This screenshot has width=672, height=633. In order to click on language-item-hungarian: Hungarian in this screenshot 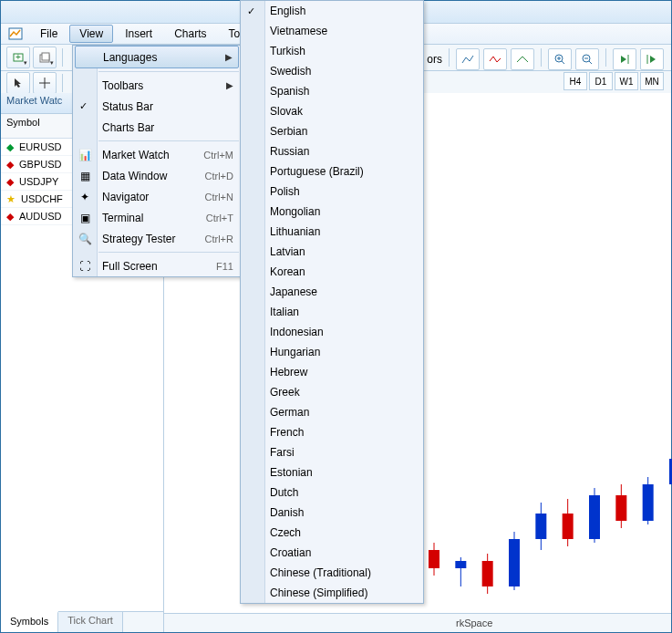, I will do `click(332, 352)`.